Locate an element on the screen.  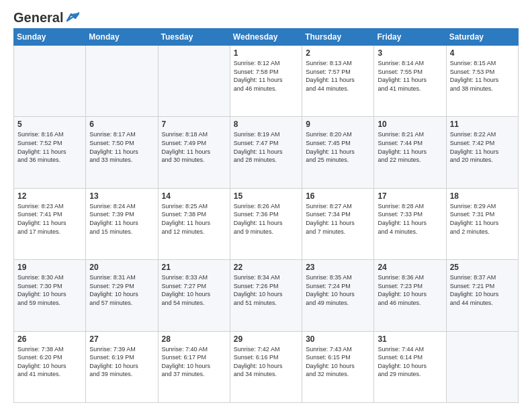
day-info: Sunrise: 7:38 AM Sunset: 6:20 PM Dayligh… is located at coordinates (50, 362).